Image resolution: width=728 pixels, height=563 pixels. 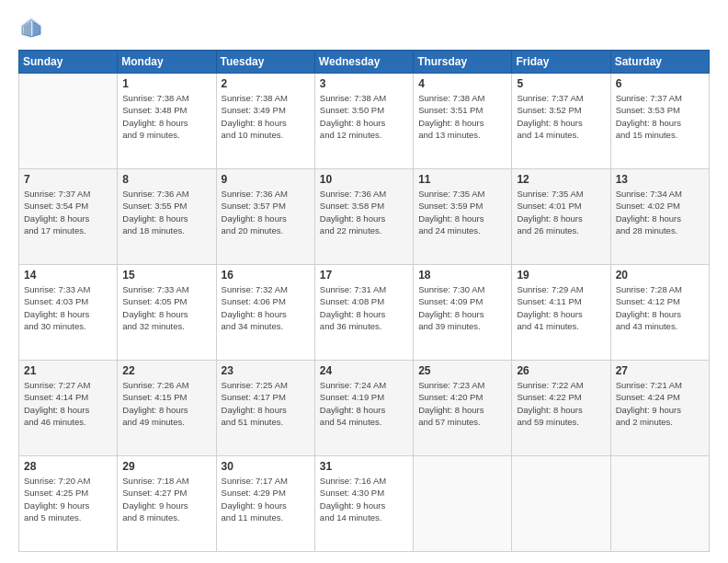 What do you see at coordinates (266, 403) in the screenshot?
I see `day-info: Sunrise: 7:25 AM Sunset: 4:17 PM Dayligh…` at bounding box center [266, 403].